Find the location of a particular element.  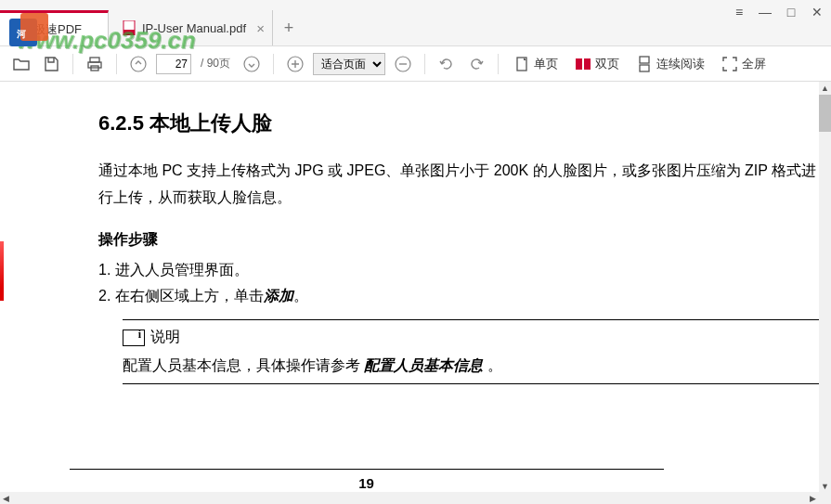

close-icon: ✕ is located at coordinates (817, 12).